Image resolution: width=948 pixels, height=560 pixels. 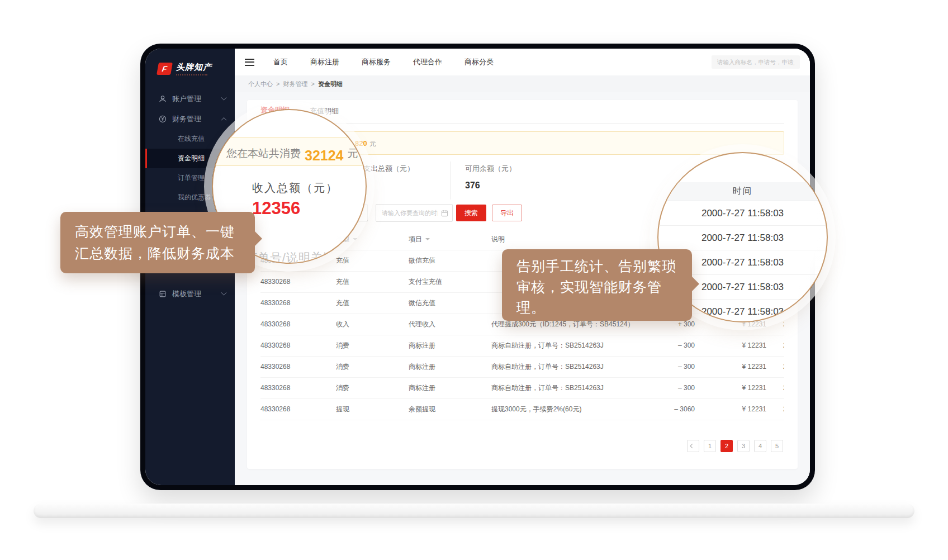 What do you see at coordinates (483, 181) in the screenshot?
I see `stat-balance: 可用余额（元） 376` at bounding box center [483, 181].